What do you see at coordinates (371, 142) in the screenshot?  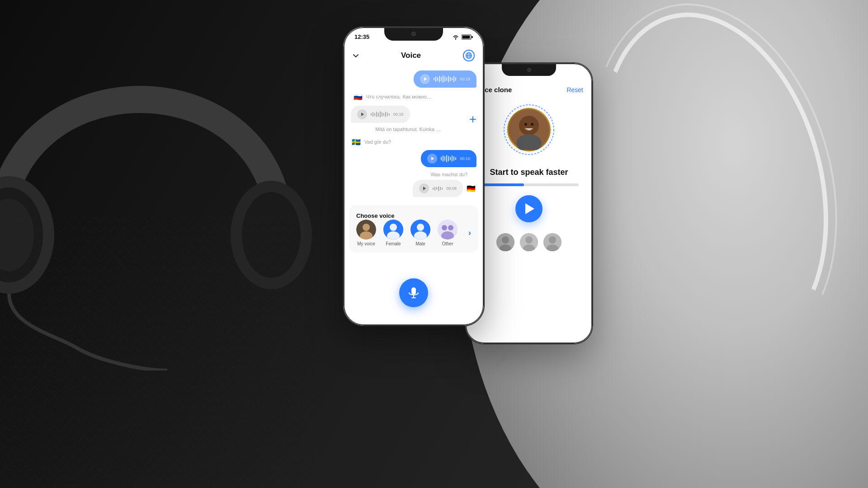 I see `subtitle-row-3: 🇸🇪 Vad gör du?` at bounding box center [371, 142].